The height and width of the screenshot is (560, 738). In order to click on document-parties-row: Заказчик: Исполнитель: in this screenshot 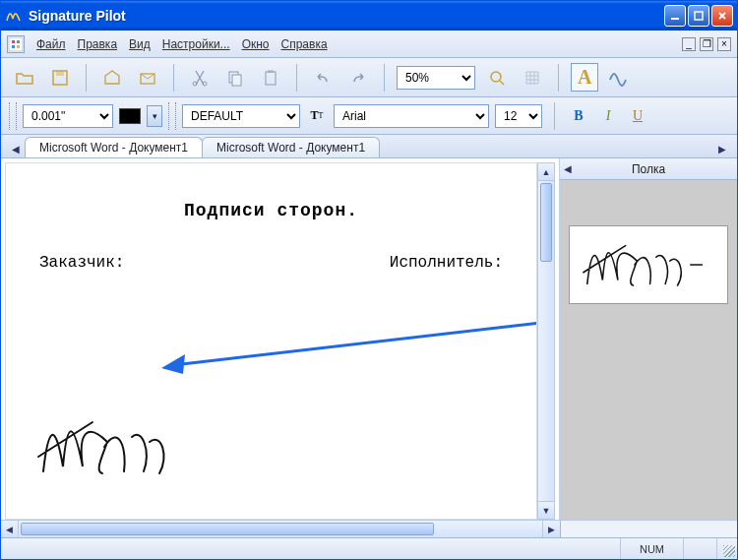, I will do `click(272, 246)`.